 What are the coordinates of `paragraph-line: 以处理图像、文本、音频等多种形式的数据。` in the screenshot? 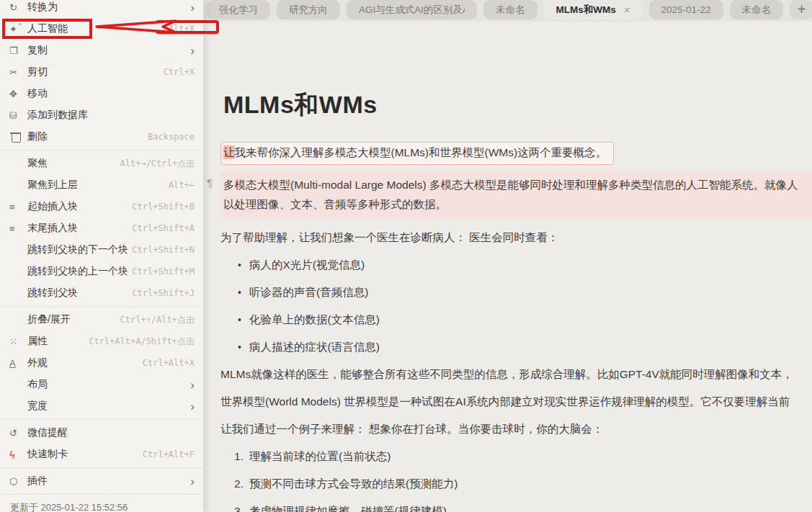 It's located at (517, 205).